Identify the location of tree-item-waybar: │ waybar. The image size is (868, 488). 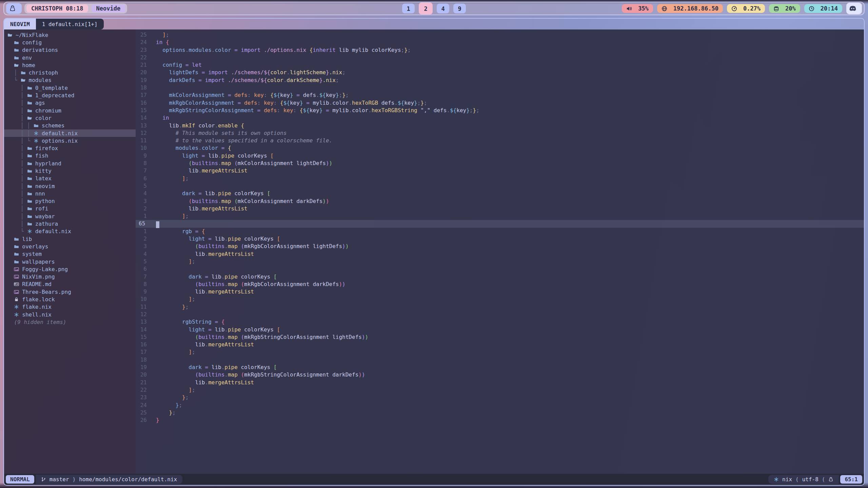
(70, 216).